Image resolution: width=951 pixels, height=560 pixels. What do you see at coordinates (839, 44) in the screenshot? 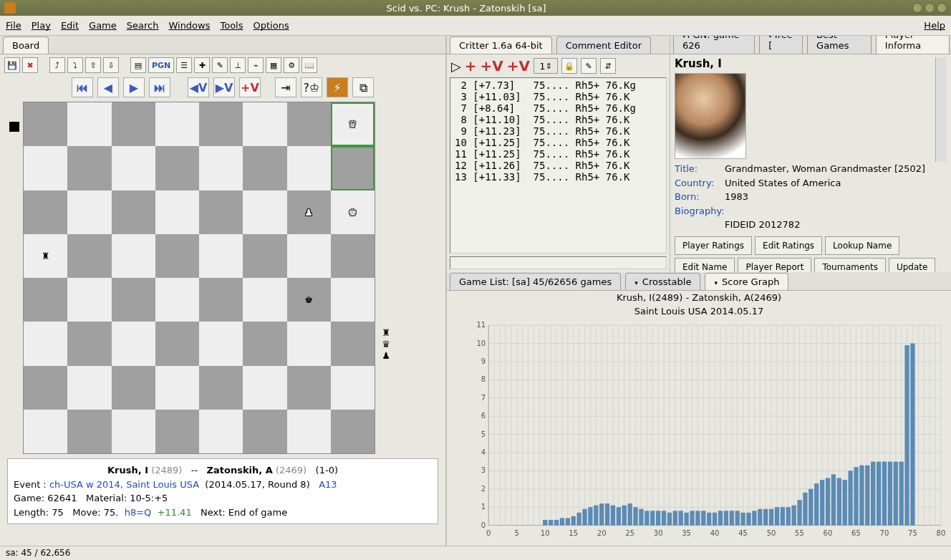
I see `tab-bestgames: Best Games` at bounding box center [839, 44].